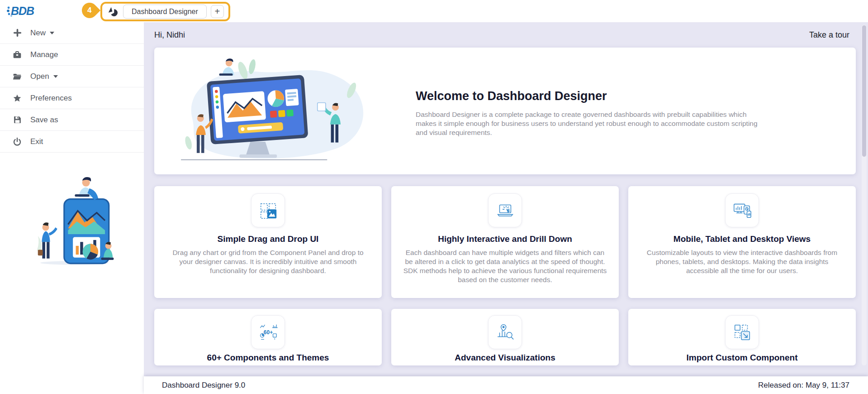 The height and width of the screenshot is (394, 868). What do you see at coordinates (588, 111) in the screenshot?
I see `welcome-text-block: Welcome to Dashboard Designer Dashboard …` at bounding box center [588, 111].